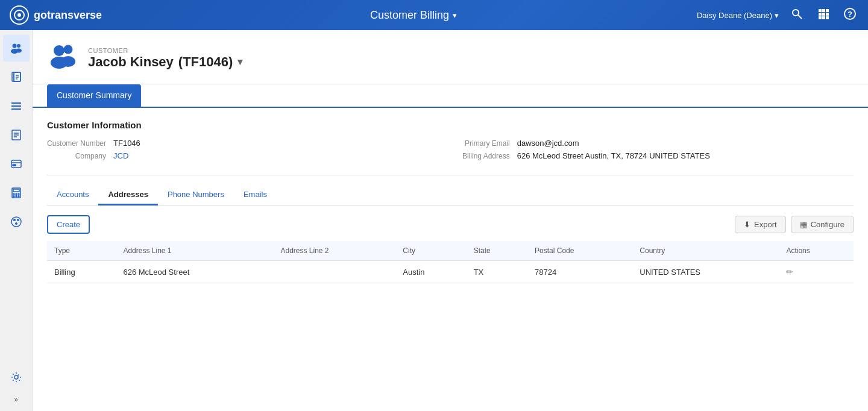 This screenshot has width=868, height=411. Describe the element at coordinates (276, 143) in the screenshot. I see `customer-number-value: TF1046` at that location.